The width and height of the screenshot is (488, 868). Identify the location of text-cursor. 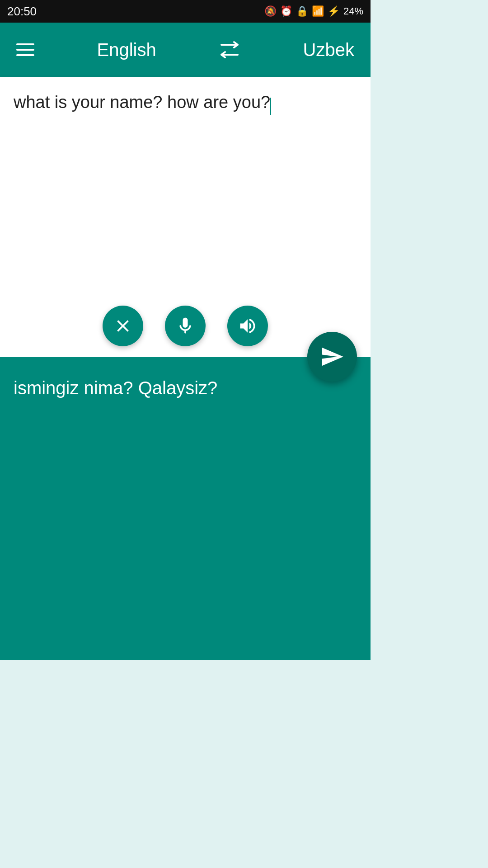
(271, 106).